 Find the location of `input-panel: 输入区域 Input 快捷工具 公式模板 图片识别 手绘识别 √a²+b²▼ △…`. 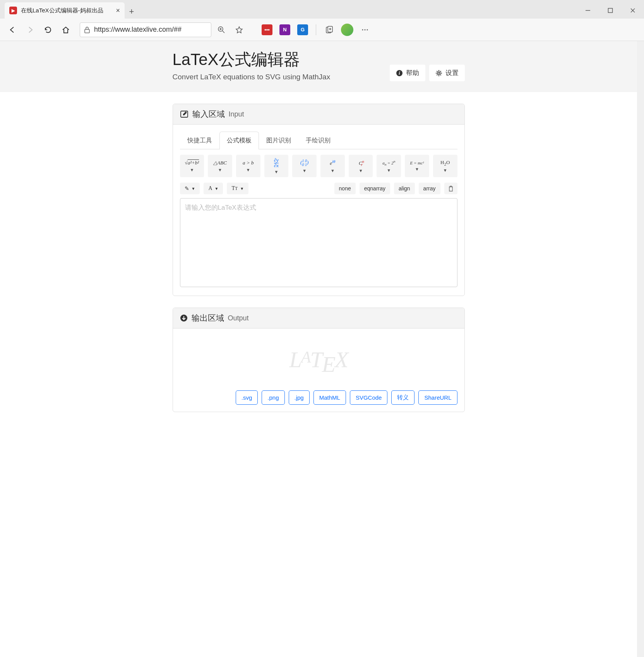

input-panel: 输入区域 Input 快捷工具 公式模板 图片识别 手绘识别 √a²+b²▼ △… is located at coordinates (319, 200).